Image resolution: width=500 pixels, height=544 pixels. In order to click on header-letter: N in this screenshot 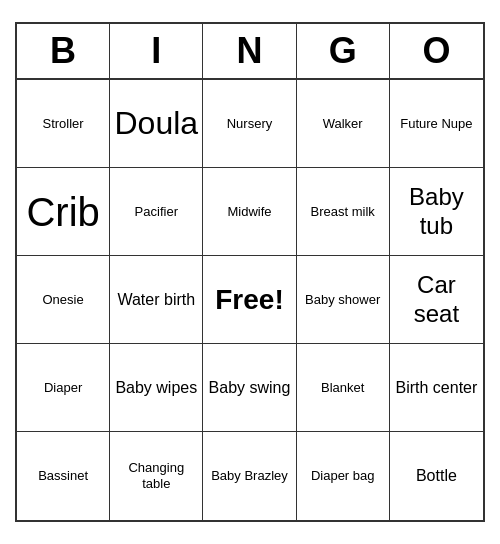, I will do `click(250, 51)`.